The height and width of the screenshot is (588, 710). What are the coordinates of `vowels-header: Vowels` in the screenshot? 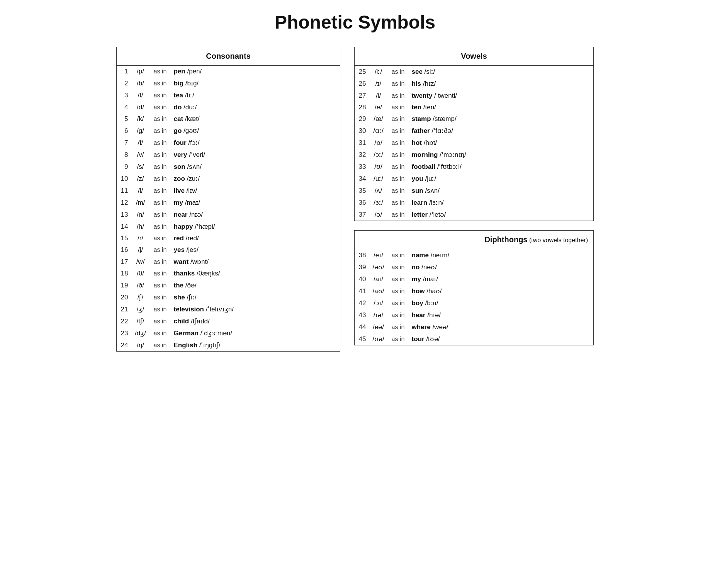 It's located at (474, 56).